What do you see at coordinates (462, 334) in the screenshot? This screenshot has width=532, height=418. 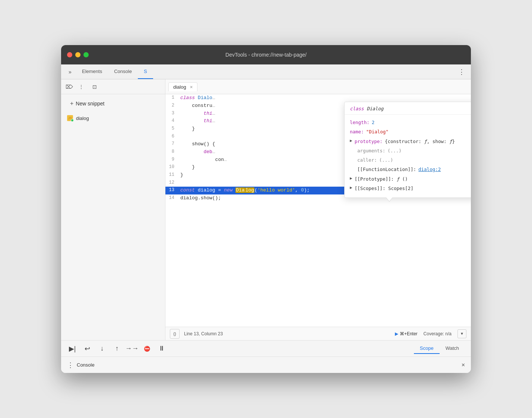 I see `coverage-dropdown-btn: ▼` at bounding box center [462, 334].